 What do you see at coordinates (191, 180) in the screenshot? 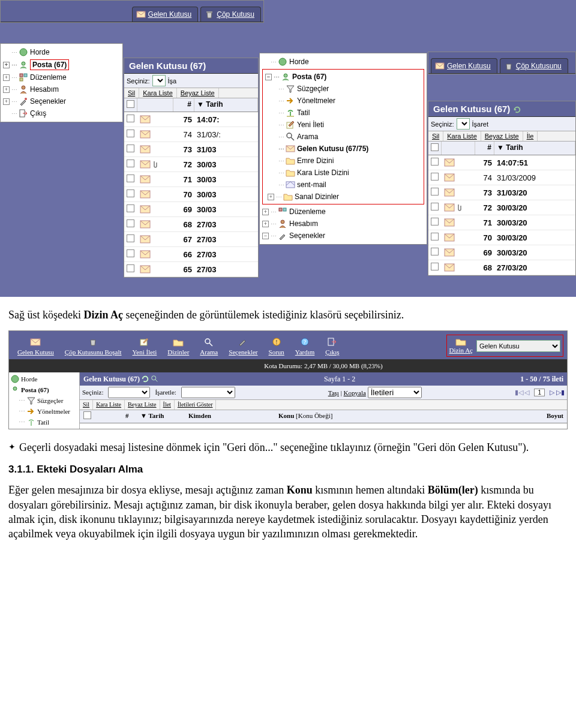
I see `table-row: 7130/03` at bounding box center [191, 180].